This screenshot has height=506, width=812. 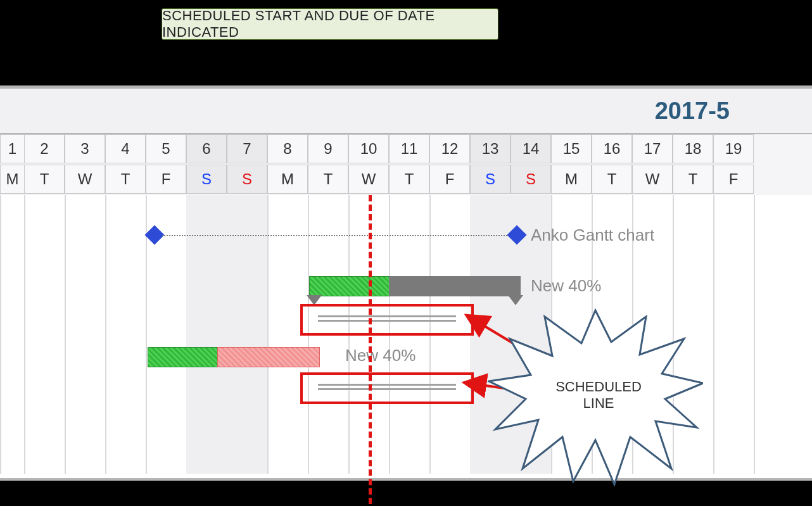 What do you see at coordinates (566, 286) in the screenshot?
I see `task-1-label: New 40%` at bounding box center [566, 286].